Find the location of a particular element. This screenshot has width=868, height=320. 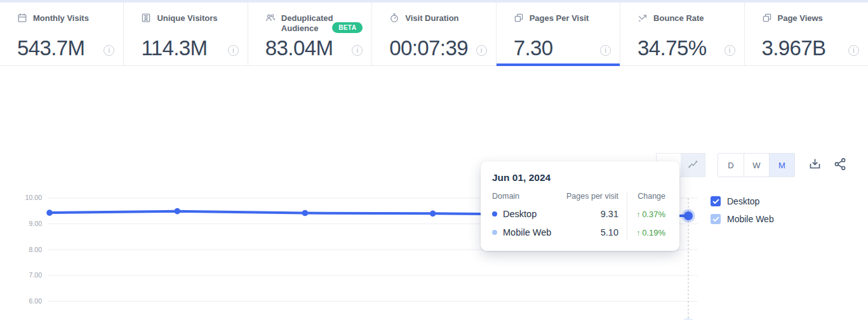

metric-label: Unique Visitors is located at coordinates (187, 18).